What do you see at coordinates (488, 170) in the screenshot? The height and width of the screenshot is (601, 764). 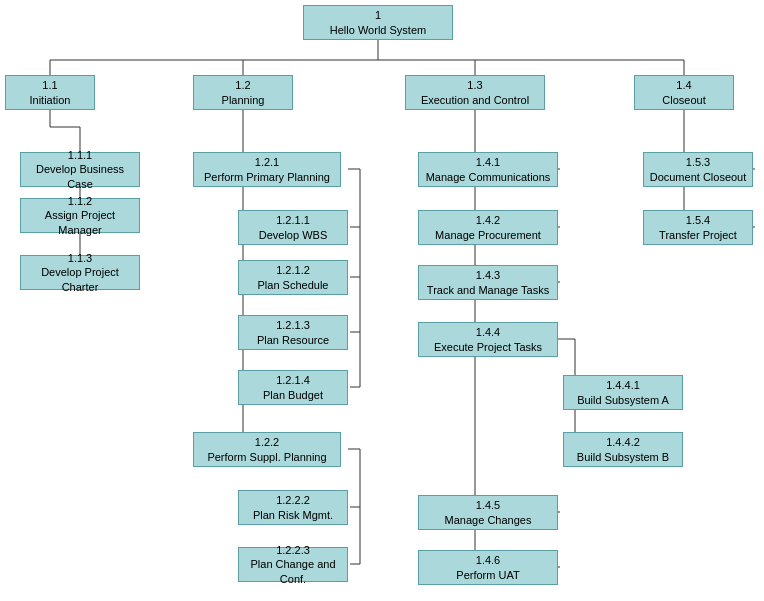 I see `node-141: 1.4.1 Manage Communications` at bounding box center [488, 170].